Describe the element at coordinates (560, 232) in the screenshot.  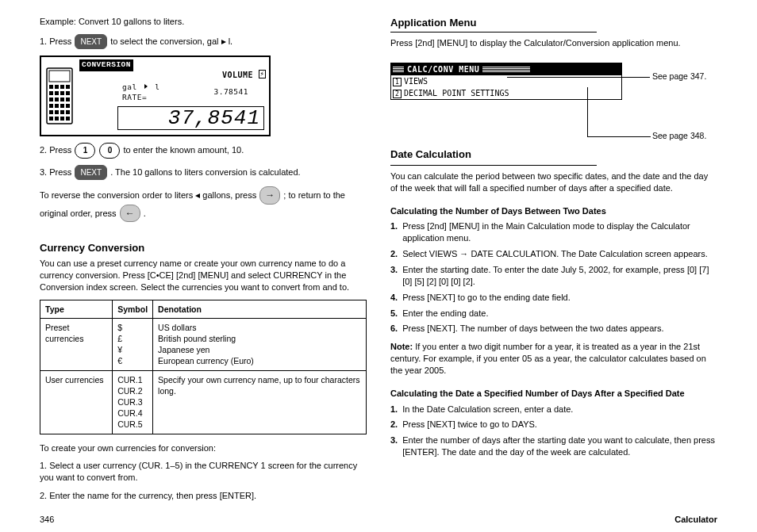
I see `list-item: Press [2nd] [MENU] in the Main Calculati…` at that location.